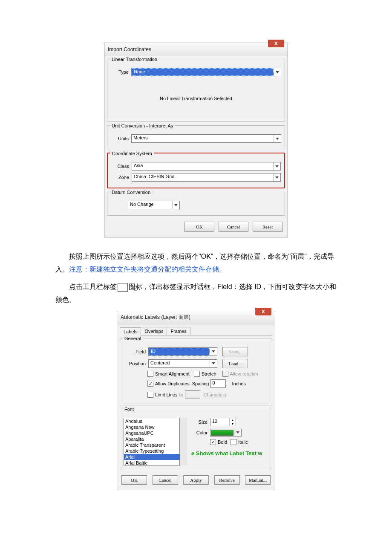 The image size is (392, 555). Describe the element at coordinates (196, 372) in the screenshot. I see `general-group: General Field ID Save... Position Center…` at that location.